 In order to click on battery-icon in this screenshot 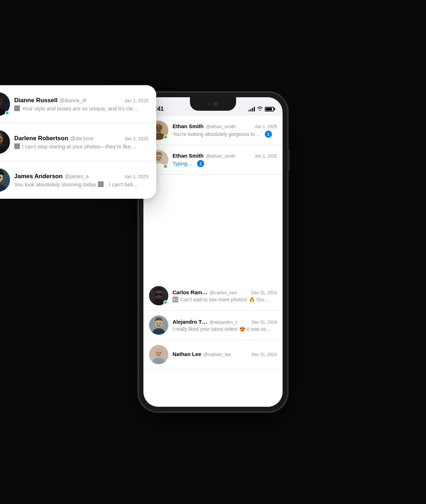, I will do `click(269, 109)`.